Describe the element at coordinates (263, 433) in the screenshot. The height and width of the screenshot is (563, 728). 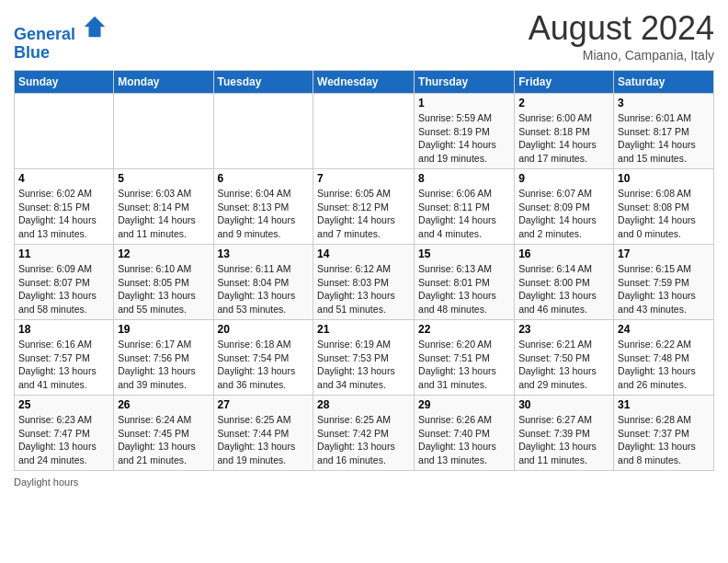
I see `day-cell: 27Sunrise: 6:25 AM Sunset: 7:44 PM Dayli…` at that location.